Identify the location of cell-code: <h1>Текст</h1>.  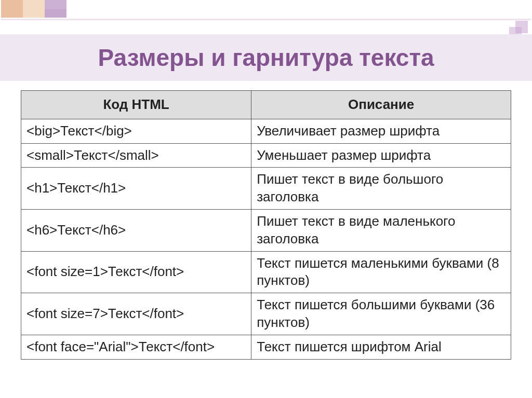
(136, 189).